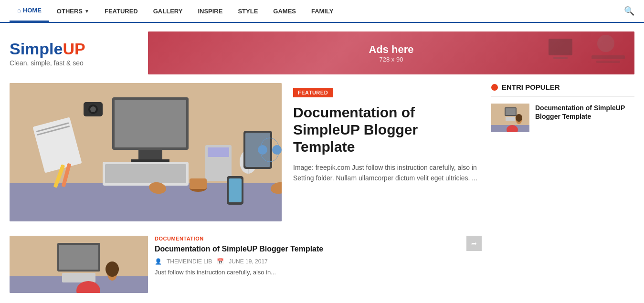 The height and width of the screenshot is (303, 644). What do you see at coordinates (70, 11) in the screenshot?
I see `nav-others-label: OTHERS` at bounding box center [70, 11].